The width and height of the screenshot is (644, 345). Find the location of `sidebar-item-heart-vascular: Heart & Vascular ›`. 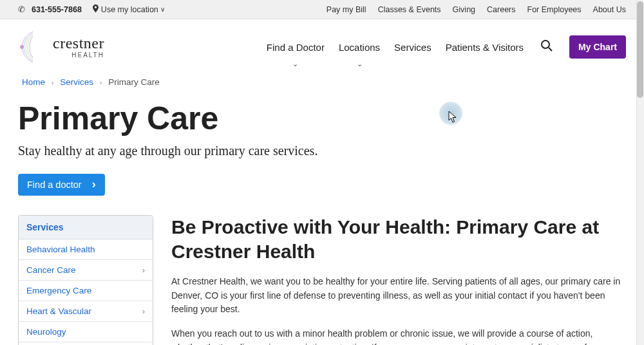

sidebar-item-heart-vascular: Heart & Vascular › is located at coordinates (86, 312).